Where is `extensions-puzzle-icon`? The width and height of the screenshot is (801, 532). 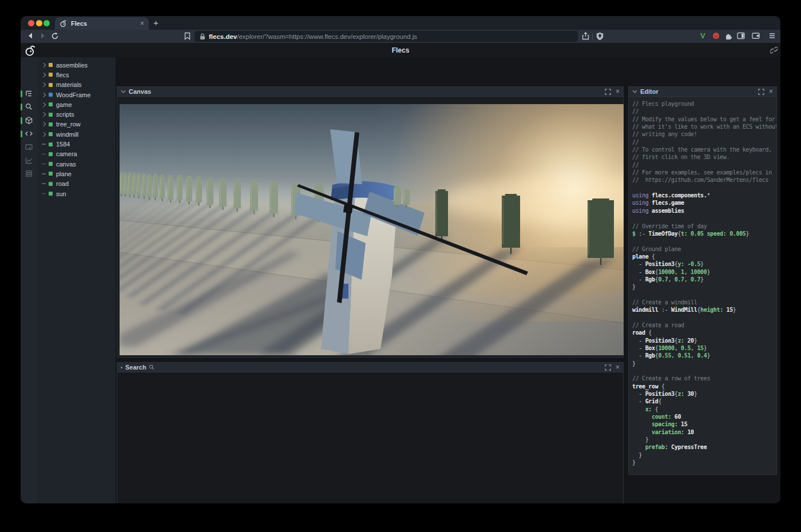
extensions-puzzle-icon is located at coordinates (729, 36).